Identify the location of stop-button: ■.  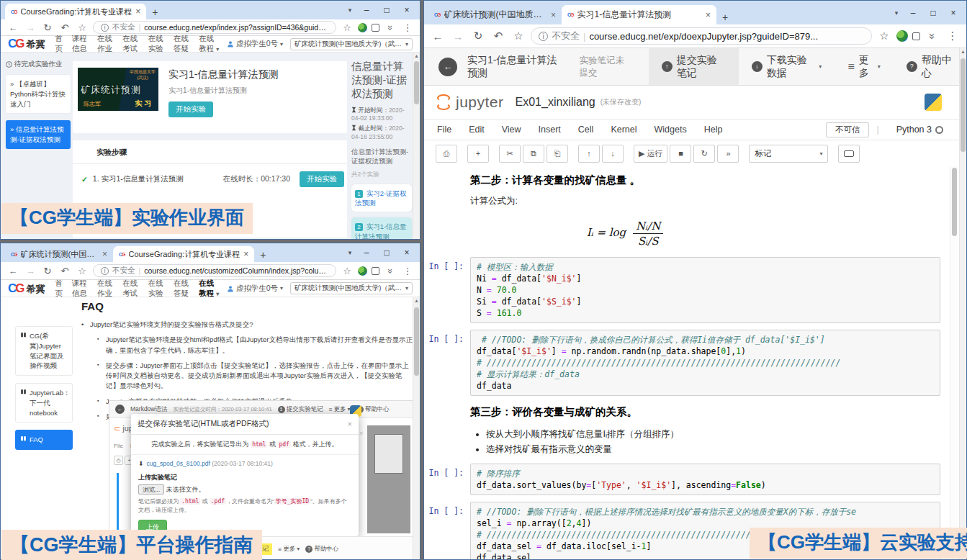
(680, 154).